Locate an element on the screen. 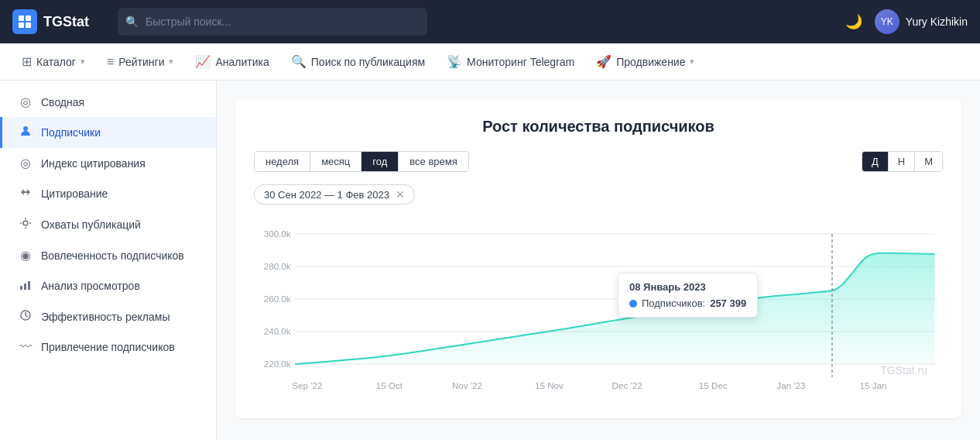  secondary-navbar: ⊞ Каталог ▾ ≡ Рейтинги ▾ 📈 Аналитика 🔍 П… is located at coordinates (490, 62).